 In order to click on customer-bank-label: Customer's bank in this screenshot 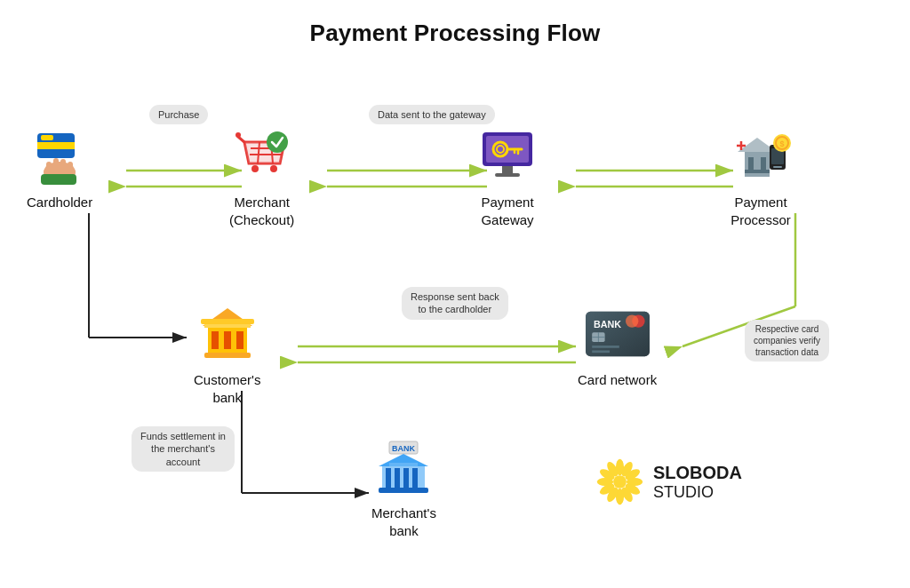, I will do `click(228, 389)`.